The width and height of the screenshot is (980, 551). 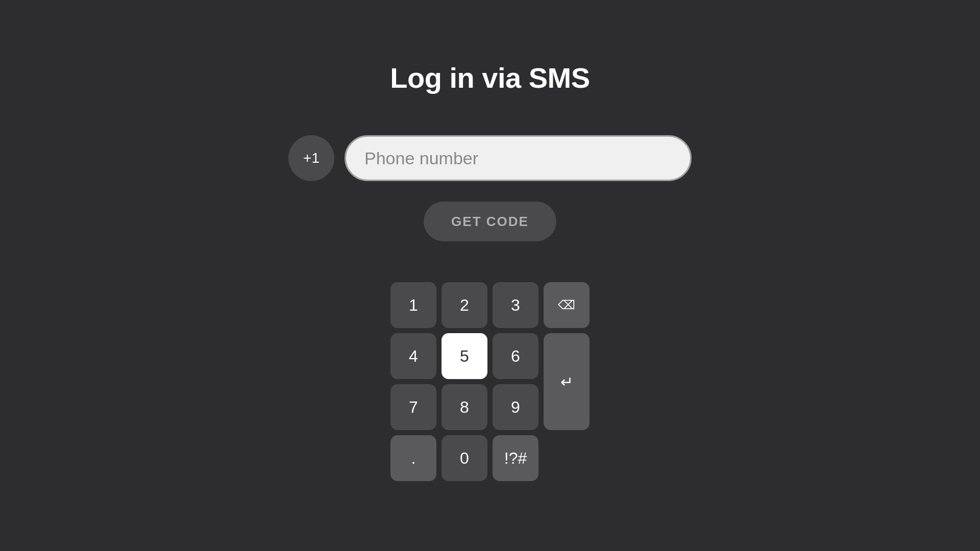 What do you see at coordinates (567, 305) in the screenshot?
I see `numpad-key-backspace: ⌫` at bounding box center [567, 305].